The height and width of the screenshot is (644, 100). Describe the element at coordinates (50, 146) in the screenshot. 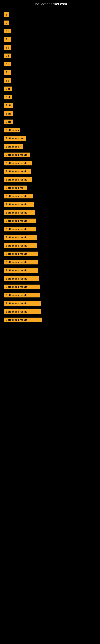

I see `result-item: Bottleneck r` at that location.